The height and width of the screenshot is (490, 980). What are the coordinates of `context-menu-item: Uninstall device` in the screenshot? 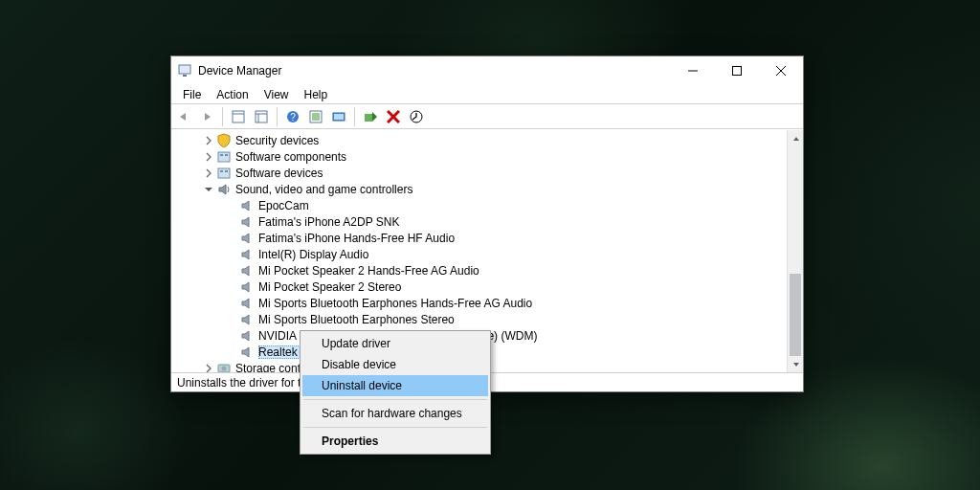 It's located at (395, 386).